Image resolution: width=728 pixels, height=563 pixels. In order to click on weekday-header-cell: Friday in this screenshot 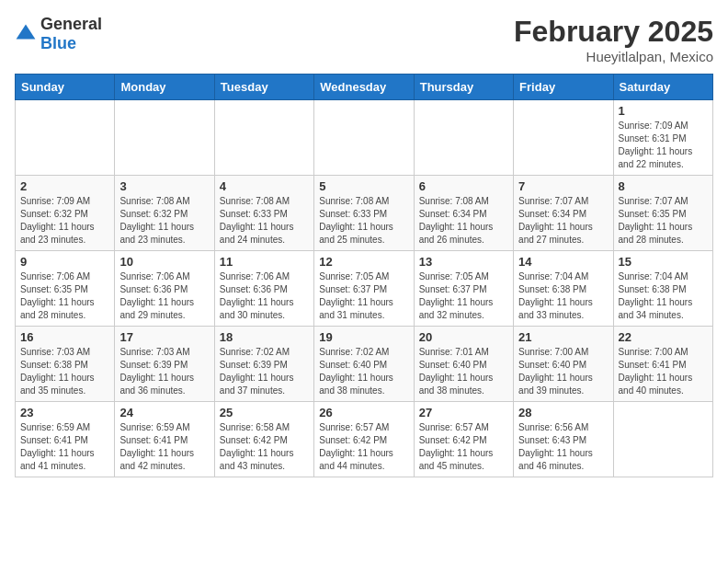, I will do `click(563, 87)`.